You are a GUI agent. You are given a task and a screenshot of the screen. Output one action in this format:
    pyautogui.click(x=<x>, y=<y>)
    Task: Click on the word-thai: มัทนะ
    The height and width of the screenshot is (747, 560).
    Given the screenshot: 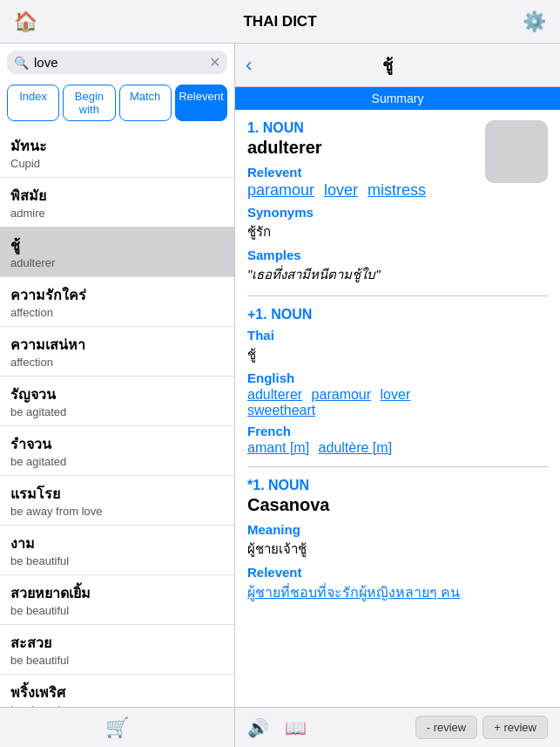 What is the action you would take?
    pyautogui.click(x=117, y=146)
    